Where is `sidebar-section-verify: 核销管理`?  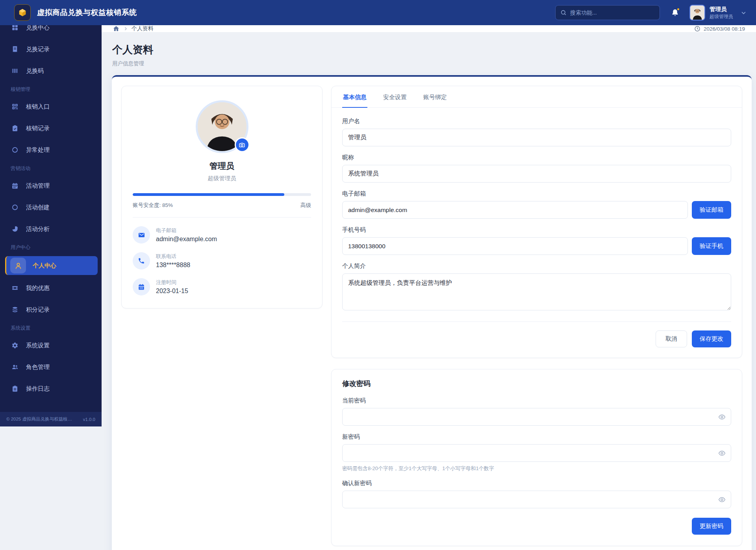
sidebar-section-verify: 核销管理 is located at coordinates (51, 90).